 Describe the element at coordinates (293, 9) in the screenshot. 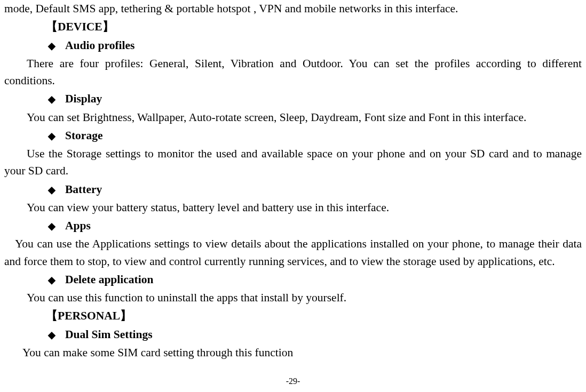

I see `intro-continued-text: mode, Default SMS app, tethering & porta…` at that location.